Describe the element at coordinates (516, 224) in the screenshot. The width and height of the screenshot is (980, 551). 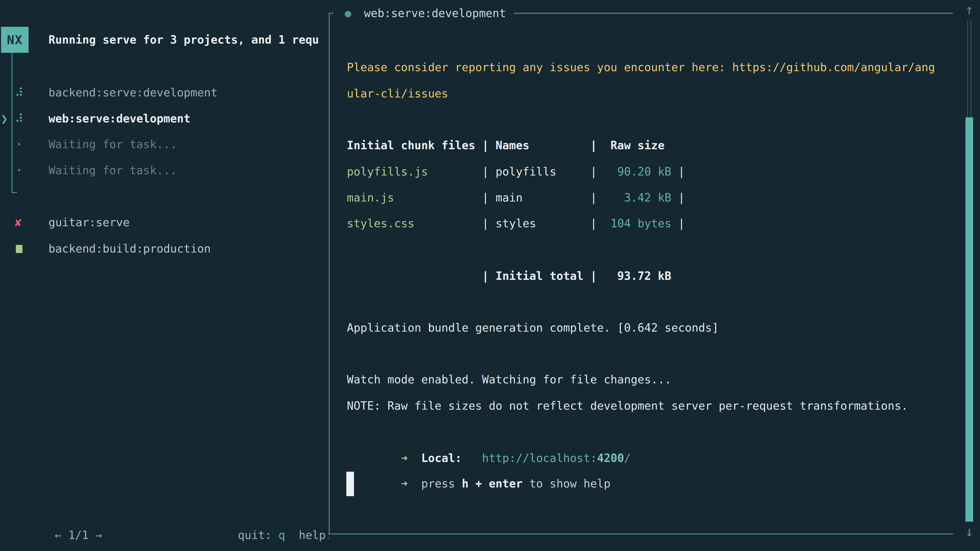
I see `chunk-table-row: styles.css | styles | 104 bytes |` at that location.